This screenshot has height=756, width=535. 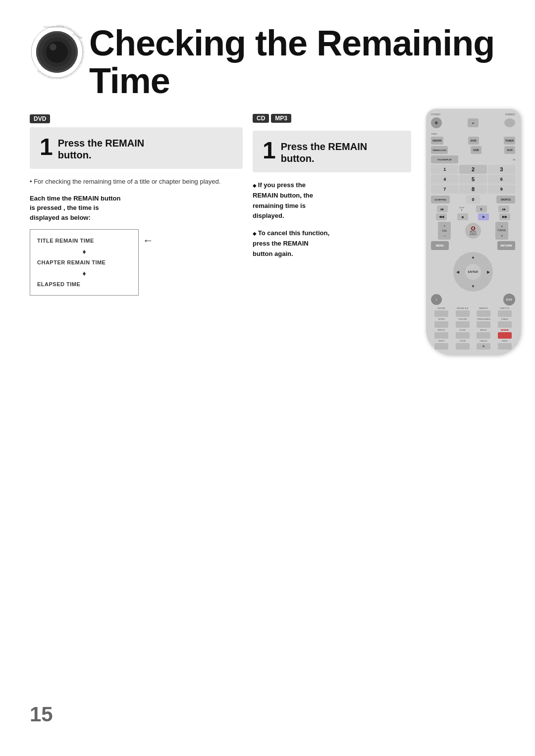 What do you see at coordinates (501, 169) in the screenshot?
I see `num-3-button: 3` at bounding box center [501, 169].